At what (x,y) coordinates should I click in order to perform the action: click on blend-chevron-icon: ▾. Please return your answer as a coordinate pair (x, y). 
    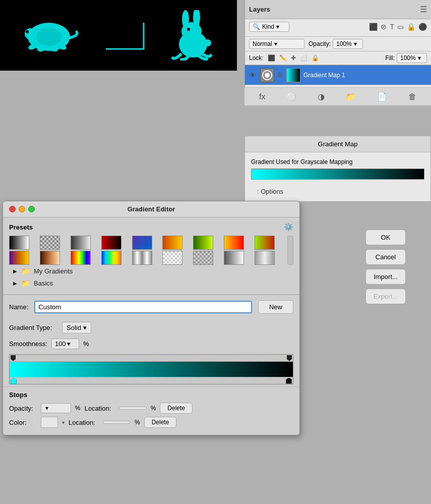
    Looking at the image, I should click on (276, 44).